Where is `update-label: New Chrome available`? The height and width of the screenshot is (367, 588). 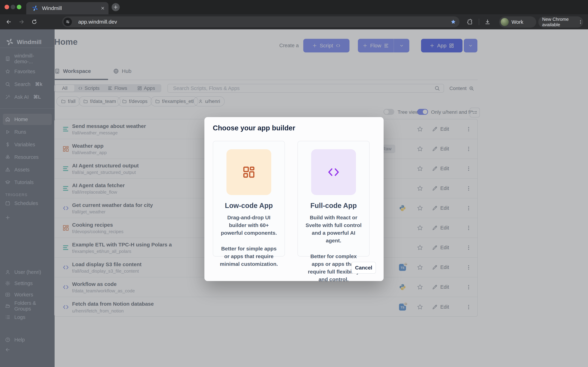
update-label: New Chrome available is located at coordinates (559, 22).